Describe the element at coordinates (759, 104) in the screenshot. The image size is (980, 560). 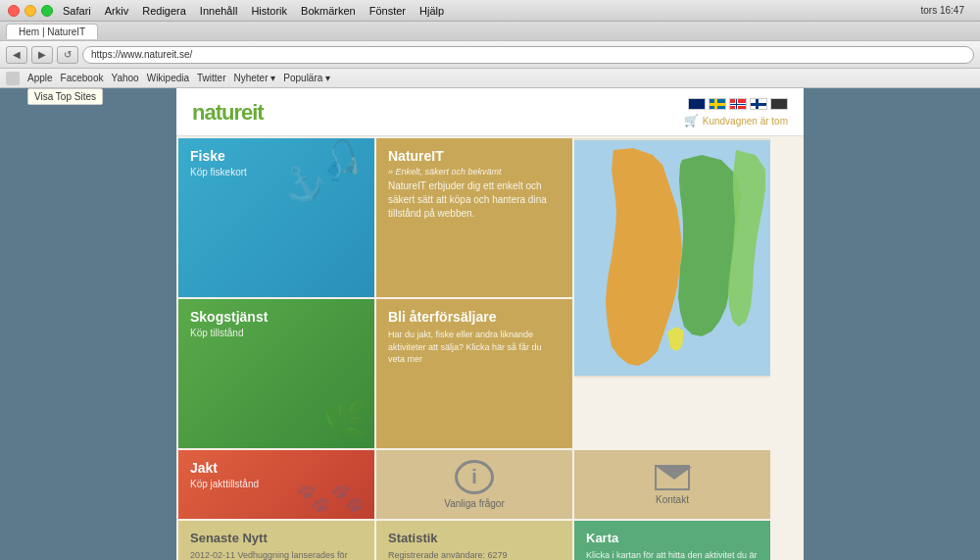
I see `flag-fi` at that location.